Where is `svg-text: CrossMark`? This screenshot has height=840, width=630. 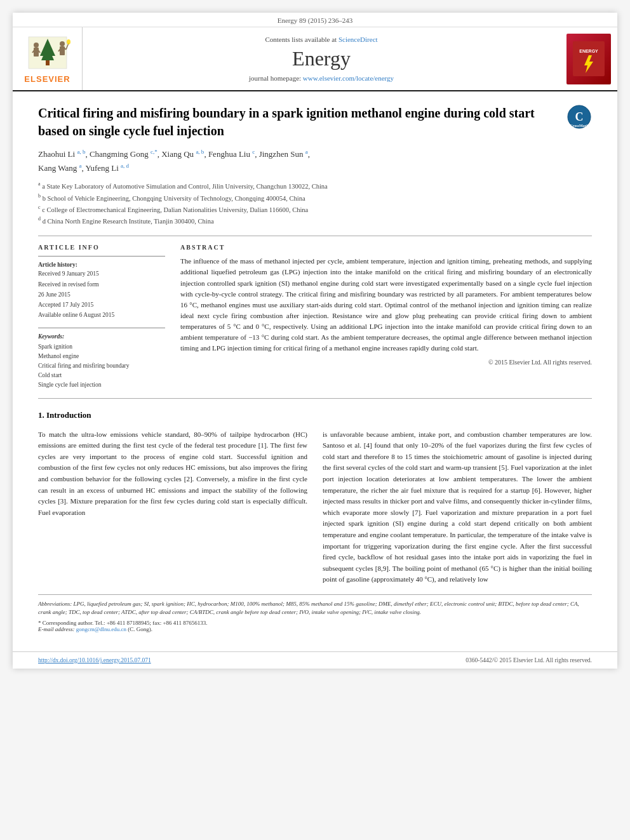 svg-text: CrossMark is located at coordinates (579, 126).